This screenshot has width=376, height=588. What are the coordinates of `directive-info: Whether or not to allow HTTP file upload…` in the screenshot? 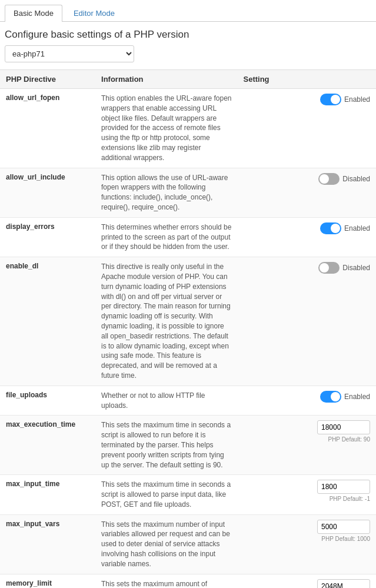 It's located at (166, 400).